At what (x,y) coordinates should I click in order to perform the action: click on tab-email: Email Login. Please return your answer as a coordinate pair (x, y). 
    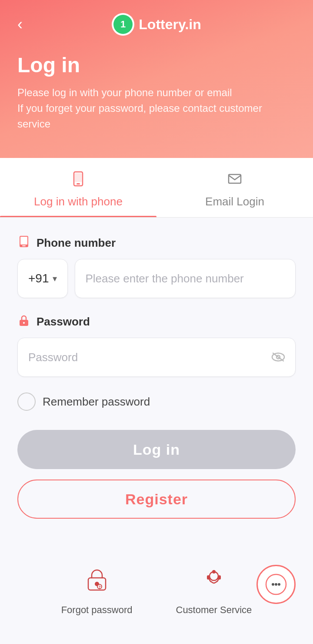
    Looking at the image, I should click on (235, 188).